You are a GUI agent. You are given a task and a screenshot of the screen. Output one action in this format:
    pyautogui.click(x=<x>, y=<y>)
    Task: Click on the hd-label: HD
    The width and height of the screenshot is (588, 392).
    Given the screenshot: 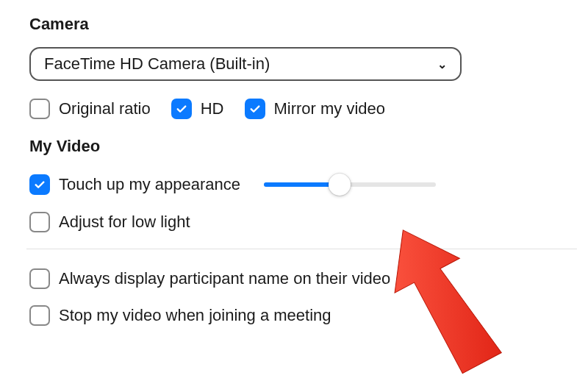 What is the action you would take?
    pyautogui.click(x=212, y=109)
    